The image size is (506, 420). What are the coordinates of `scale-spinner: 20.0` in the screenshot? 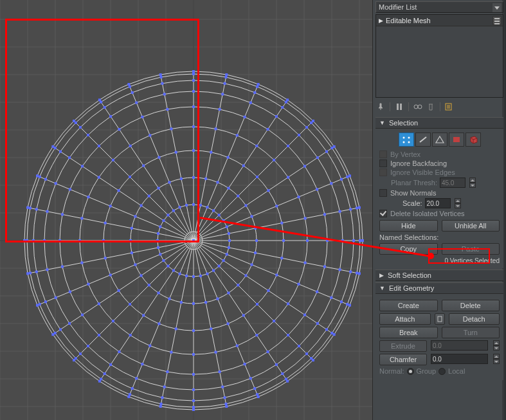 It's located at (438, 203).